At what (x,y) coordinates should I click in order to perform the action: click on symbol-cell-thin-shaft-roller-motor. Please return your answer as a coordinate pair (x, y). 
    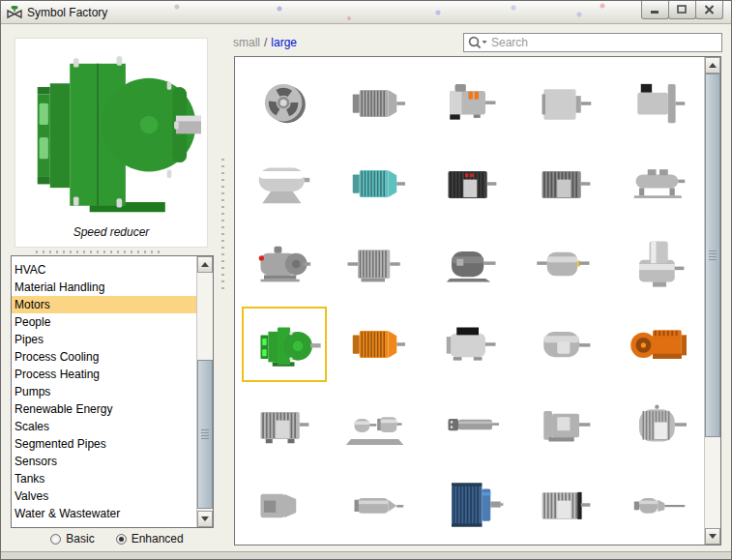
    Looking at the image, I should click on (472, 424).